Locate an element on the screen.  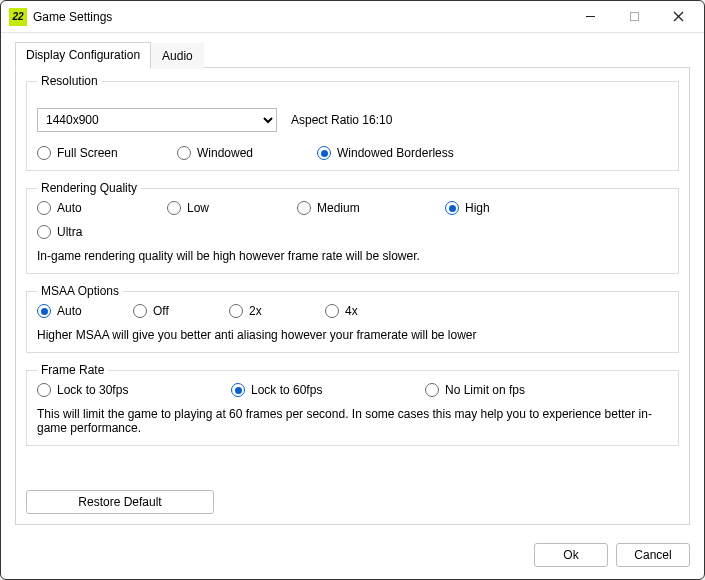
window-controls is located at coordinates (634, 17).